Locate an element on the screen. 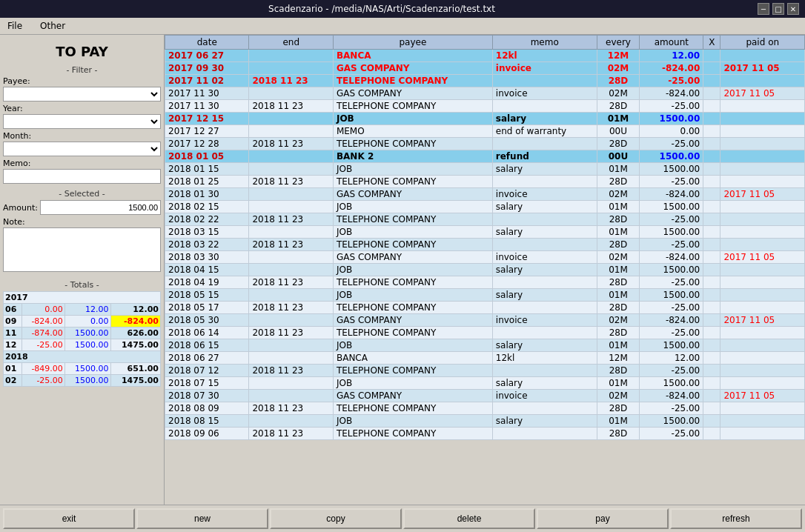  minimize-button: − is located at coordinates (763, 9).